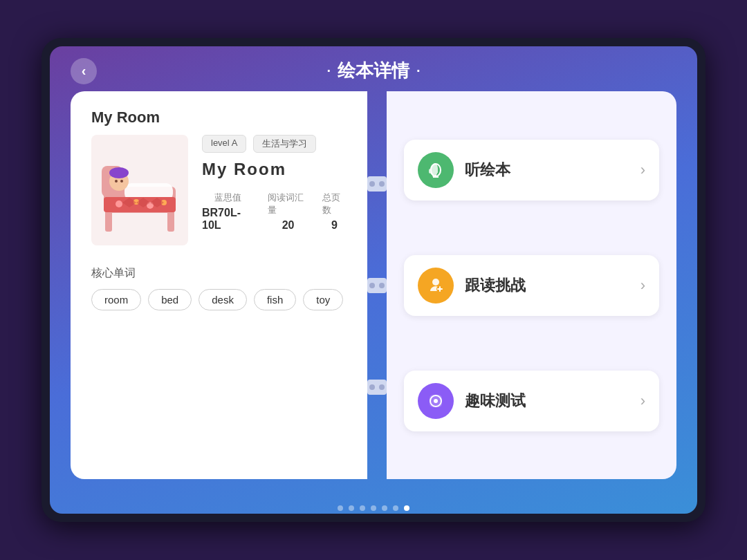  I want to click on word-fish: fish, so click(275, 300).